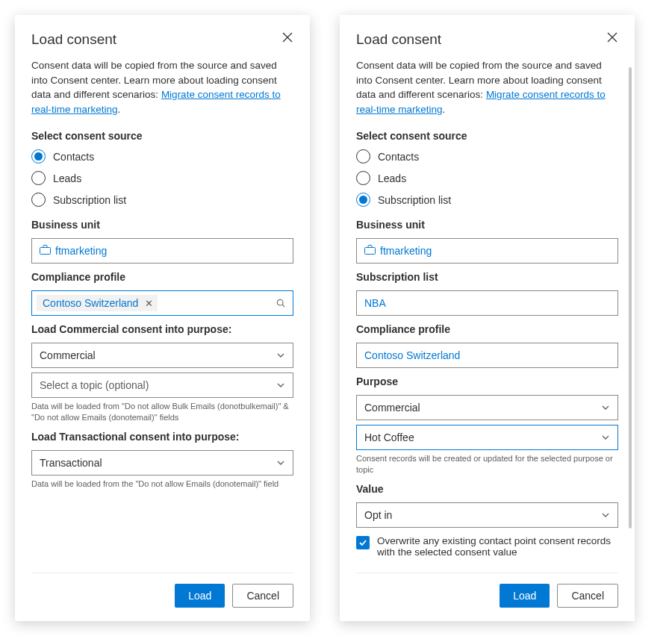 The image size is (672, 636). Describe the element at coordinates (163, 484) in the screenshot. I see `transactional-helper-text: Data will be loaded from the "Do not all…` at that location.